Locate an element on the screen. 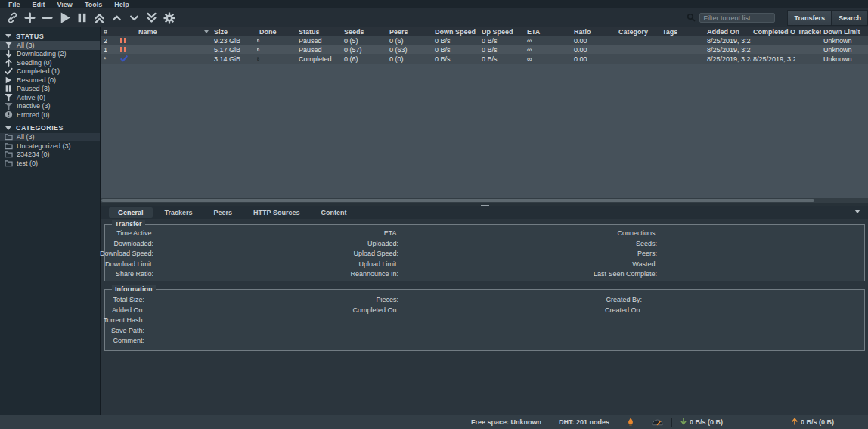  download-arrow-icon is located at coordinates (684, 422).